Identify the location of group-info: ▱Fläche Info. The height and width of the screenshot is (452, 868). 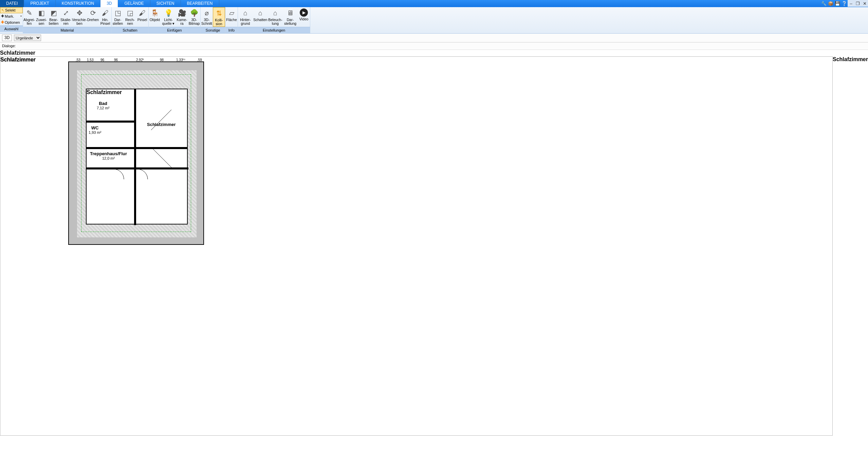
(232, 20).